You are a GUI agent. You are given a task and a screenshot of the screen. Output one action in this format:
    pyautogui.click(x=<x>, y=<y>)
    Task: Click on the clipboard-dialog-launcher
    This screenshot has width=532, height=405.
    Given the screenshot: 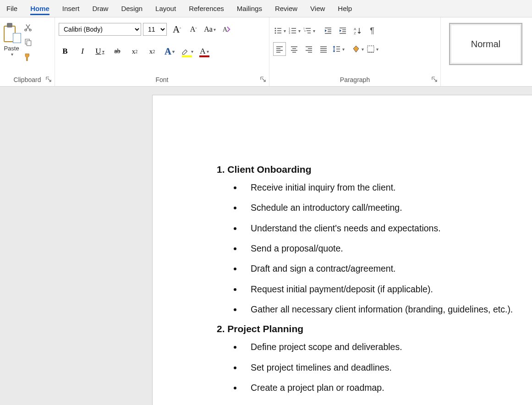 What is the action you would take?
    pyautogui.click(x=49, y=79)
    